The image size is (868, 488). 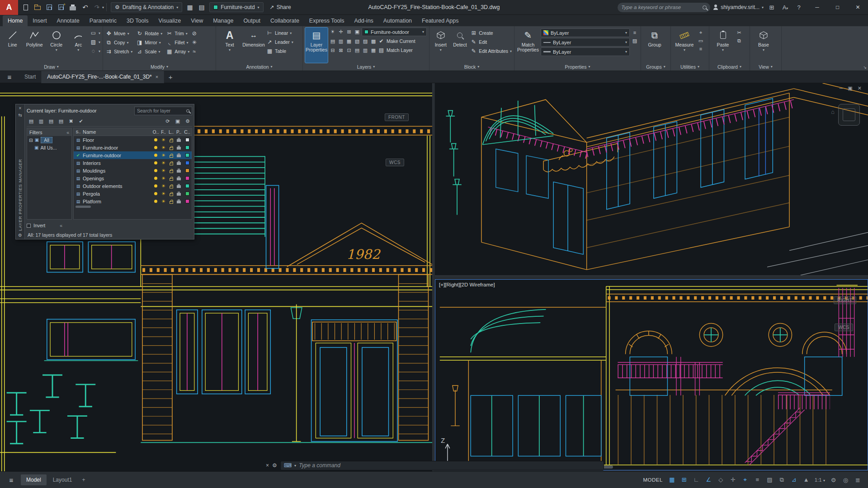 What do you see at coordinates (764, 45) in the screenshot?
I see `base-button: Base▾` at bounding box center [764, 45].